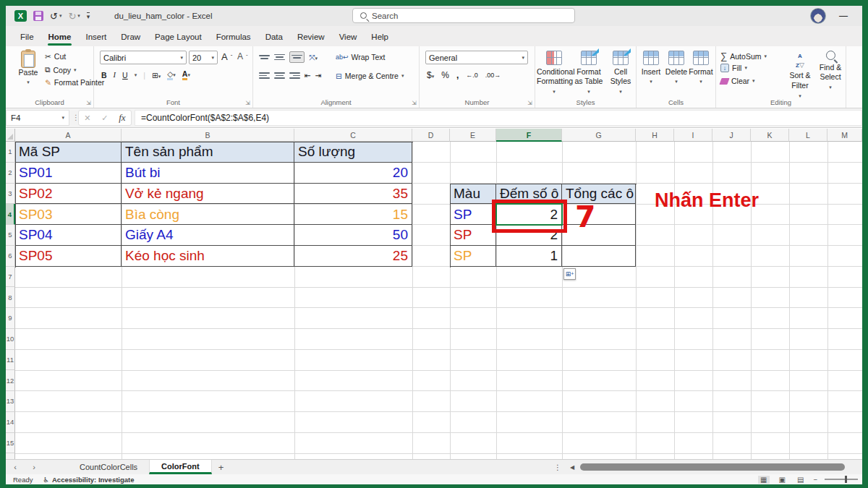  I want to click on zoom-slider-thumb, so click(846, 479).